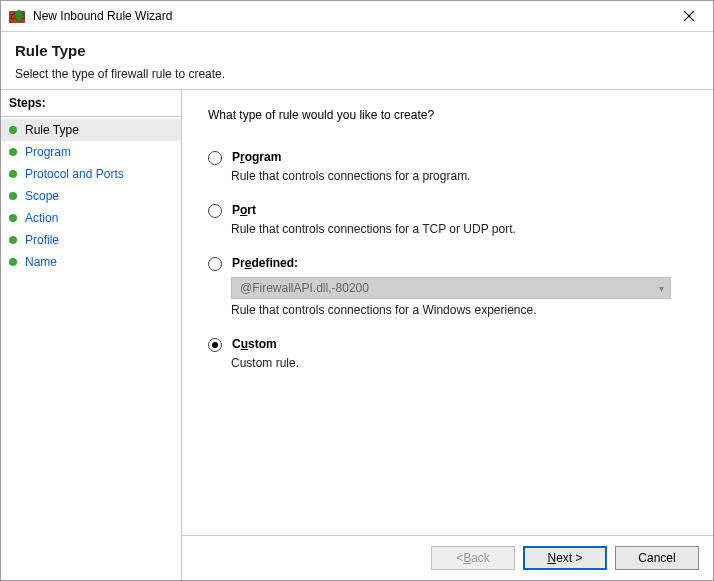 The height and width of the screenshot is (581, 714). What do you see at coordinates (91, 218) in the screenshot?
I see `step-action: Action` at bounding box center [91, 218].